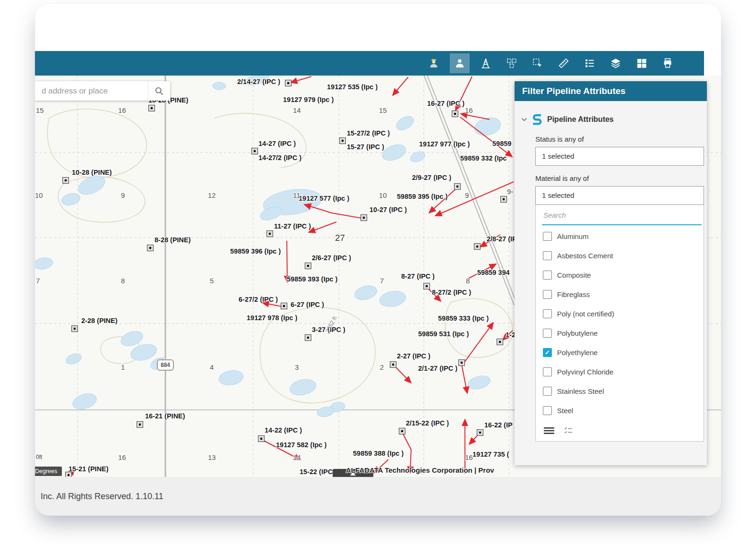 This screenshot has height=544, width=756. Describe the element at coordinates (297, 196) in the screenshot. I see `section-number: 11` at that location.